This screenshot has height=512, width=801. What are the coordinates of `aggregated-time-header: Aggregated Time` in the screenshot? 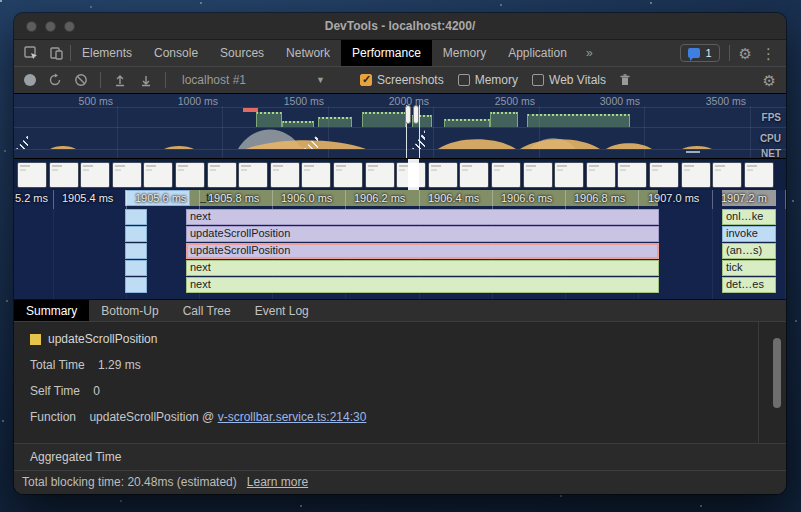 It's located at (400, 456).